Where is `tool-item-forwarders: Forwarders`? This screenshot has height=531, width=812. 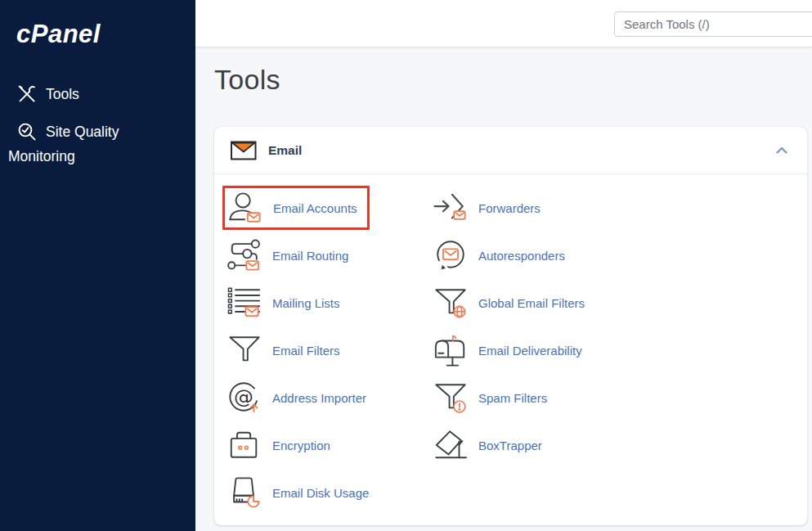 tool-item-forwarders: Forwarders is located at coordinates (491, 208).